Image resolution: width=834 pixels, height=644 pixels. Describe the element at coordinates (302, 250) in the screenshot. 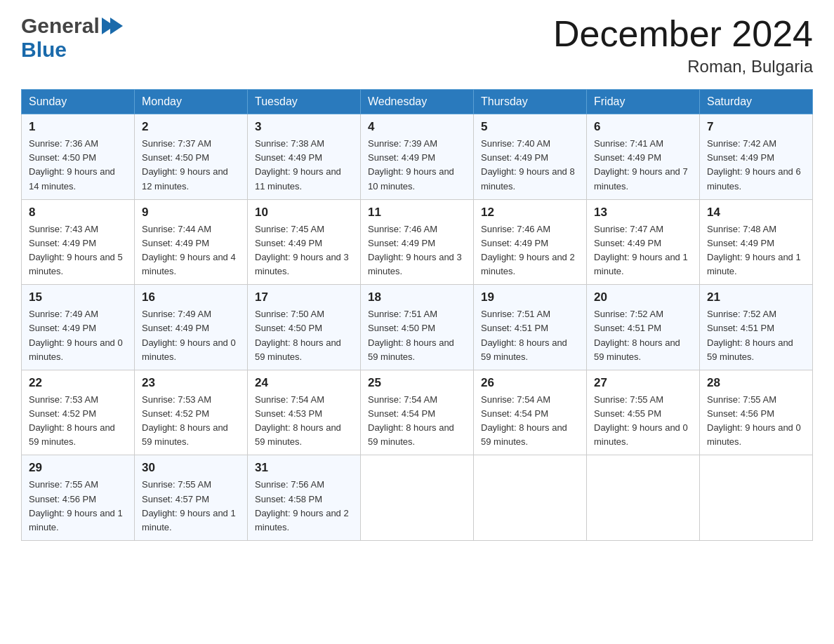

I see `day-info: Sunrise: 7:45 AMSunset: 4:49 PMDaylight:…` at that location.